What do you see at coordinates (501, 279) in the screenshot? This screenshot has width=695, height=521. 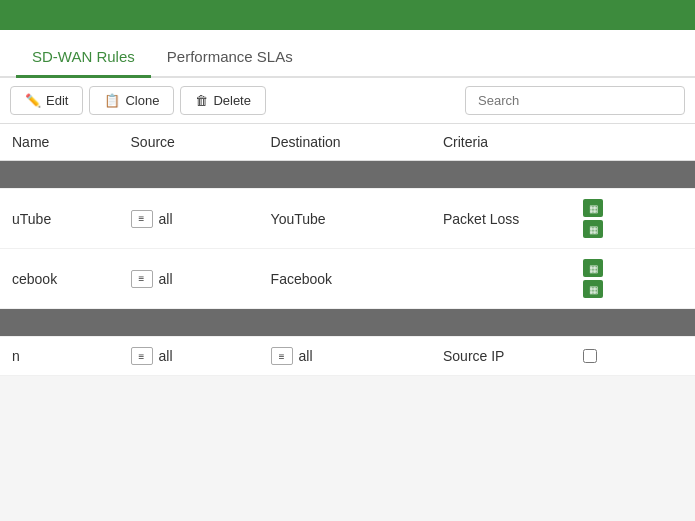 I see `cell-criteria` at bounding box center [501, 279].